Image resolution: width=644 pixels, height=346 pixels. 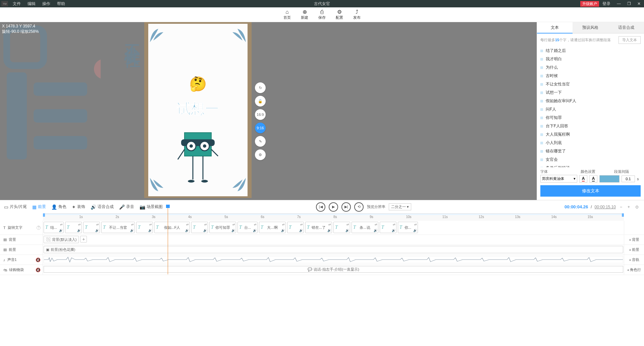 I want to click on foreground-clip: ▣前景(粉色花瓣), so click(x=333, y=250).